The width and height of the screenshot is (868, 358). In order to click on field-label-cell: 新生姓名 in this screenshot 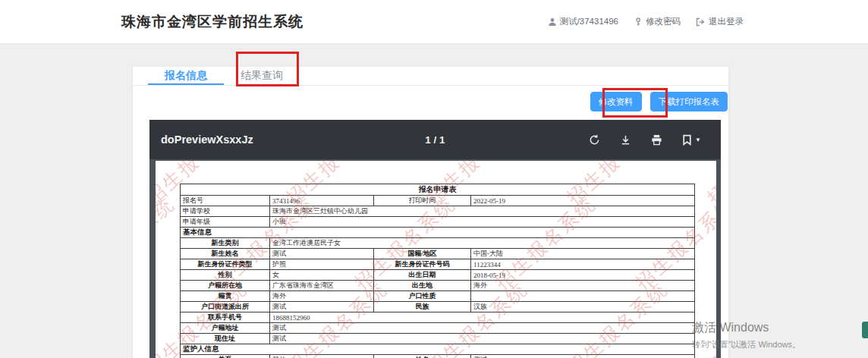, I will do `click(225, 254)`.